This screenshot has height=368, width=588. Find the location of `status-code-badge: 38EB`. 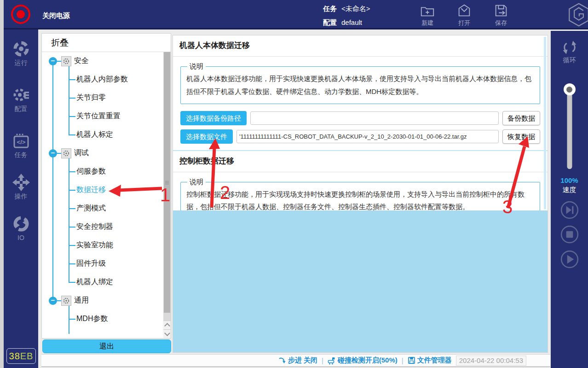

status-code-badge: 38EB is located at coordinates (21, 356).